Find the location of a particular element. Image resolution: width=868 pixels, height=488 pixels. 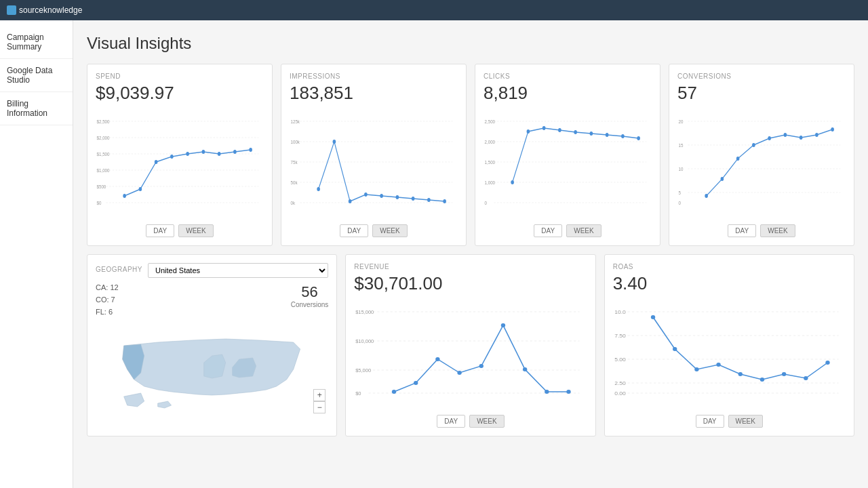

map-controls: + − is located at coordinates (319, 401).